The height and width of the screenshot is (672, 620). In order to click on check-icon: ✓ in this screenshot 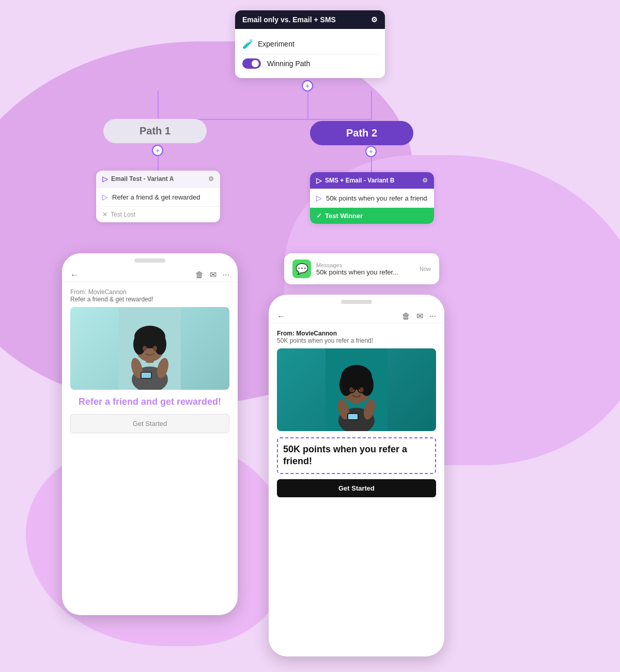, I will do `click(319, 216)`.